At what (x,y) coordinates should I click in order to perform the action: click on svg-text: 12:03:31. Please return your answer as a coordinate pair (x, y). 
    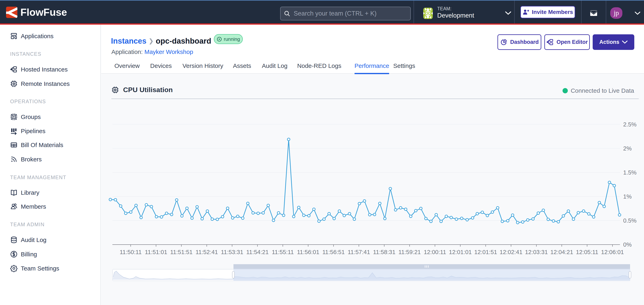
    Looking at the image, I should click on (536, 252).